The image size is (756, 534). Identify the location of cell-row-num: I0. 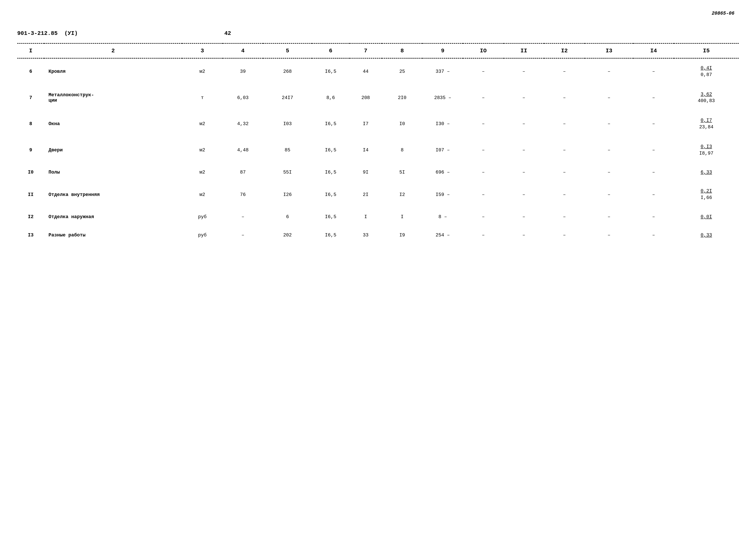
(31, 172).